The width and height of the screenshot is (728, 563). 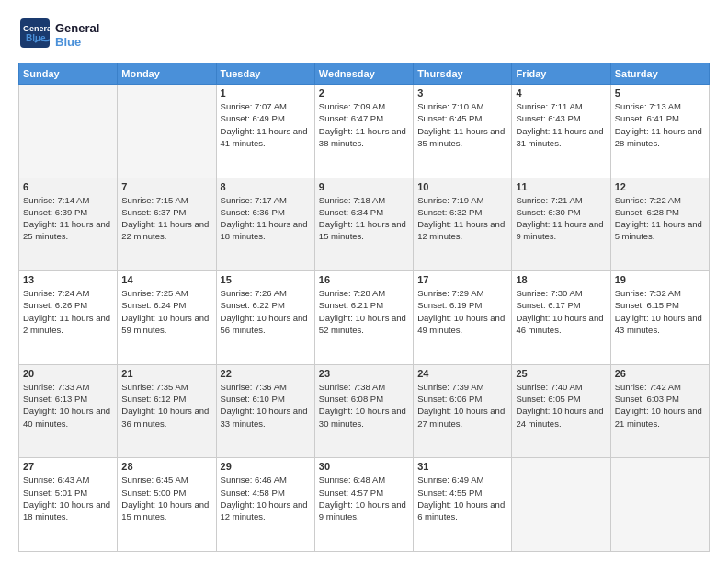 What do you see at coordinates (68, 466) in the screenshot?
I see `day-number: 27` at bounding box center [68, 466].